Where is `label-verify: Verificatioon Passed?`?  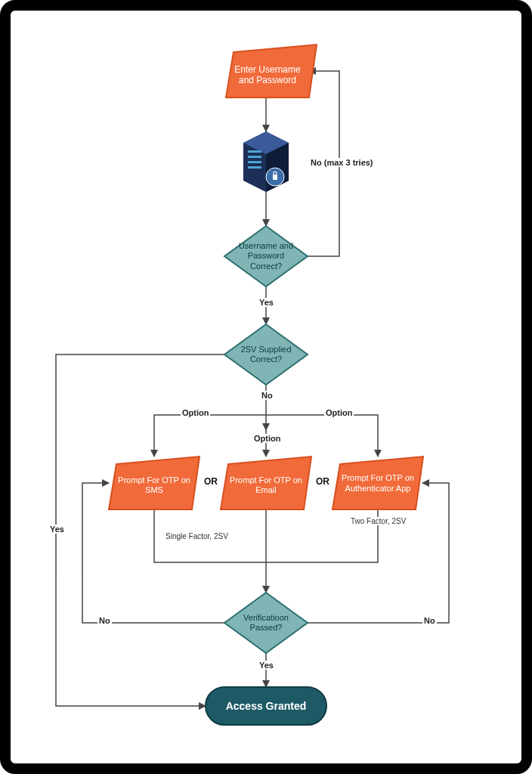 label-verify: Verificatioon Passed? is located at coordinates (266, 623).